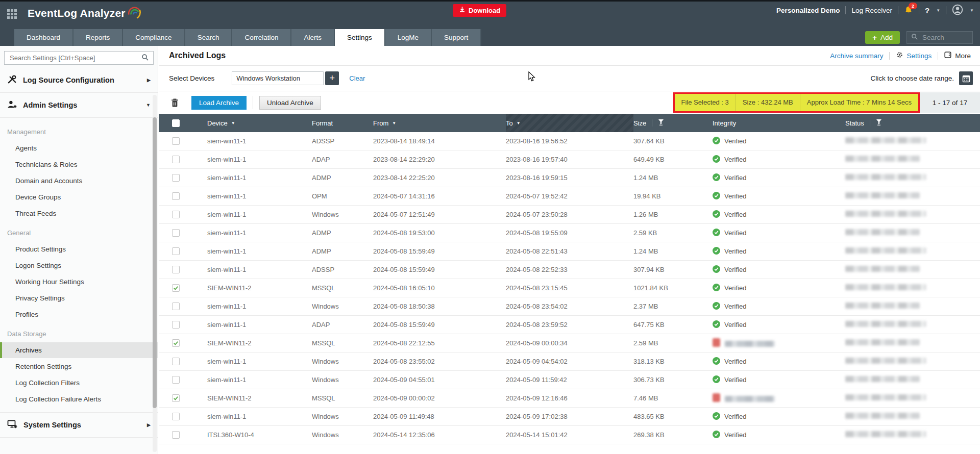 The width and height of the screenshot is (980, 454). Describe the element at coordinates (332, 79) in the screenshot. I see `add-device-button: +` at that location.